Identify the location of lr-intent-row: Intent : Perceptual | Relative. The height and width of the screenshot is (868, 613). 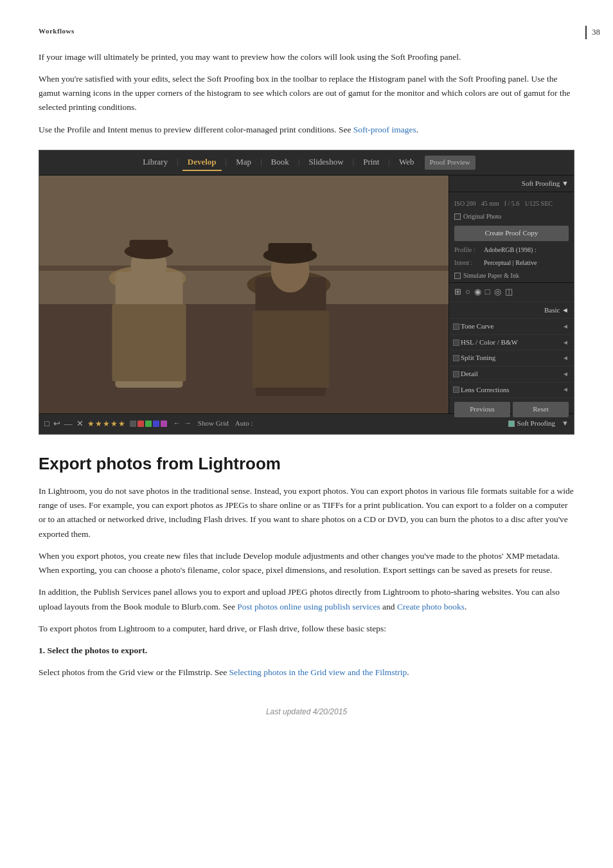
(511, 263).